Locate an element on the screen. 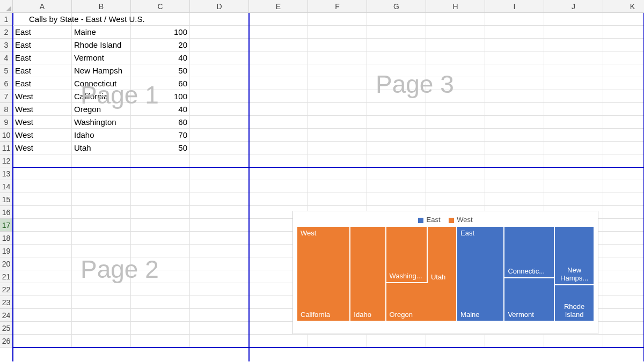 This screenshot has width=644, height=362. cell-D18 is located at coordinates (219, 238).